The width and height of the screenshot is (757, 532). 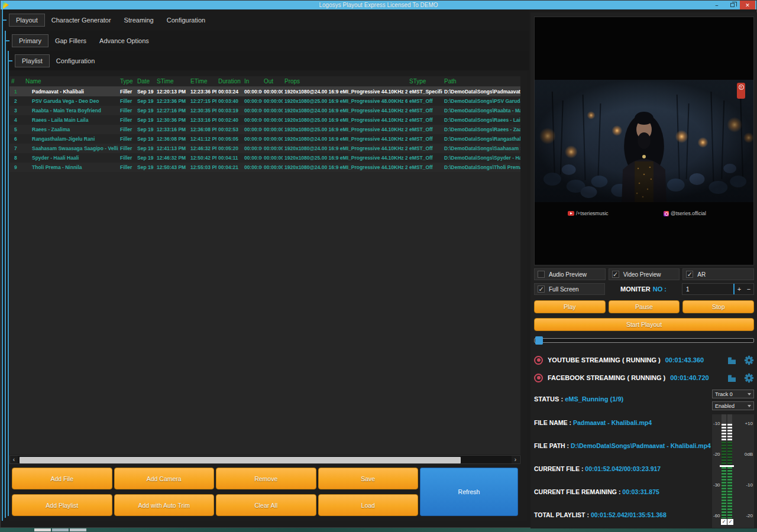 I want to click on column-header: Out, so click(x=272, y=82).